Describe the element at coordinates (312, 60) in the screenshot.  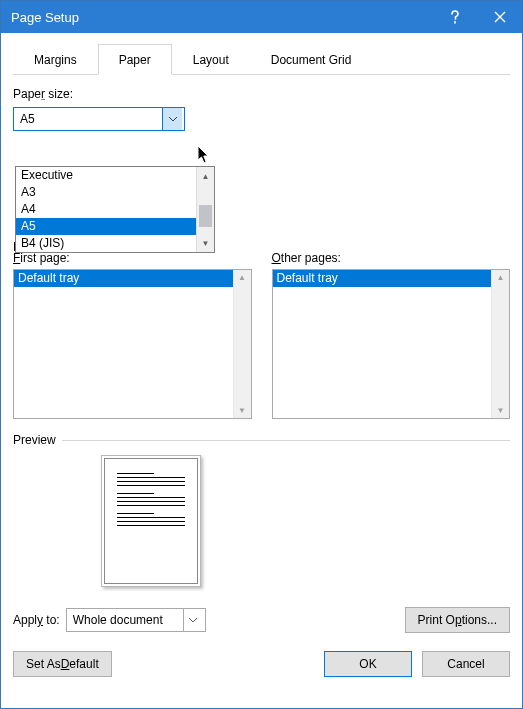
I see `tab-document-grid: Document Grid` at that location.